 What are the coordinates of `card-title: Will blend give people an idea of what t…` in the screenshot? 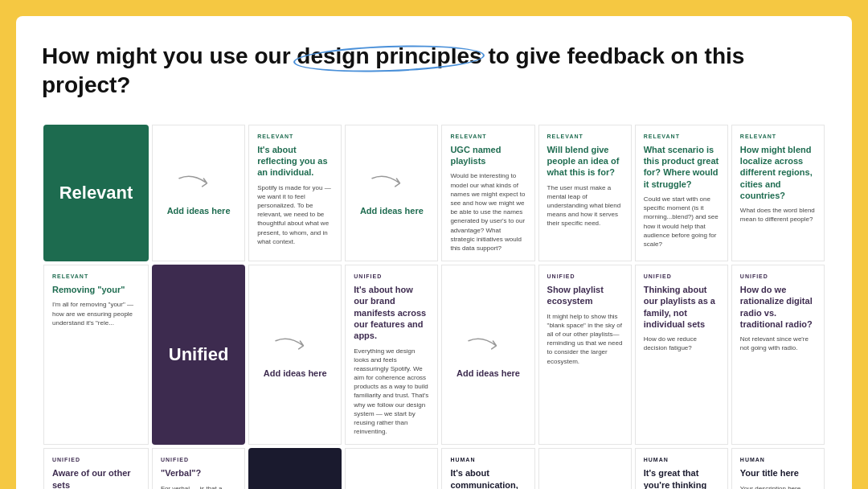 It's located at (585, 161).